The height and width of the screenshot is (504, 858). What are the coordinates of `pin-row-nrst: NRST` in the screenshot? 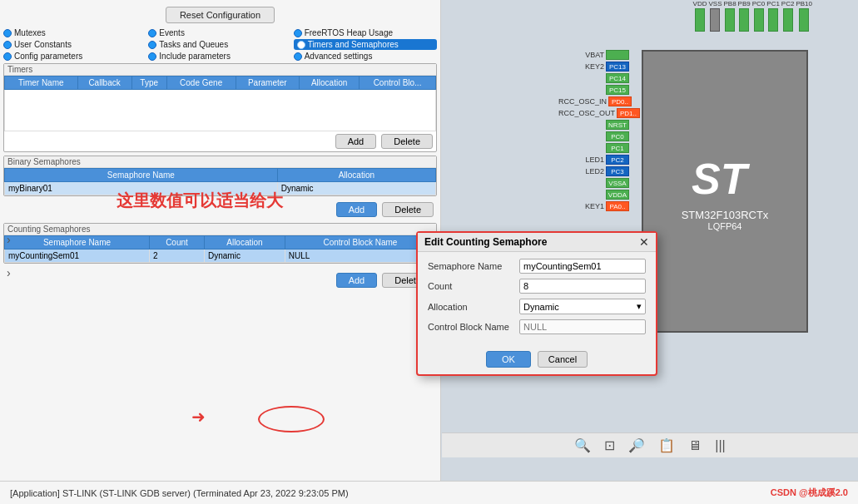 It's located at (599, 125).